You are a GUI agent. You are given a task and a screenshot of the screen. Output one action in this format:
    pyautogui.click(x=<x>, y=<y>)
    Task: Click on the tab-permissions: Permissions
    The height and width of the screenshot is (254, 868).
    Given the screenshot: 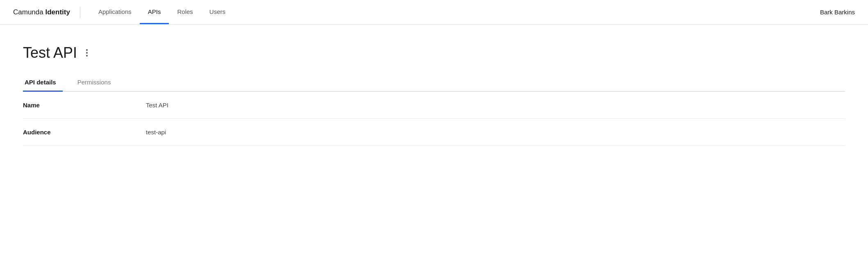 What is the action you would take?
    pyautogui.click(x=97, y=83)
    